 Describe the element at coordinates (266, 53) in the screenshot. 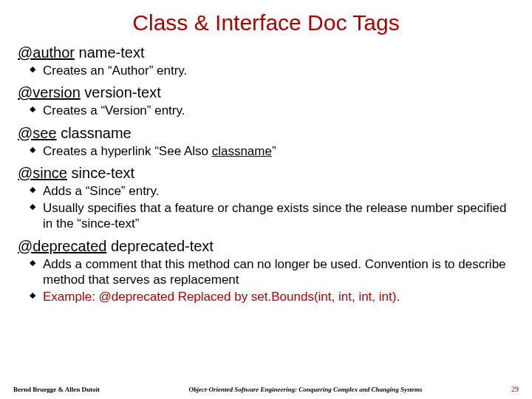

I see `tag-author-heading: @author name-text` at that location.